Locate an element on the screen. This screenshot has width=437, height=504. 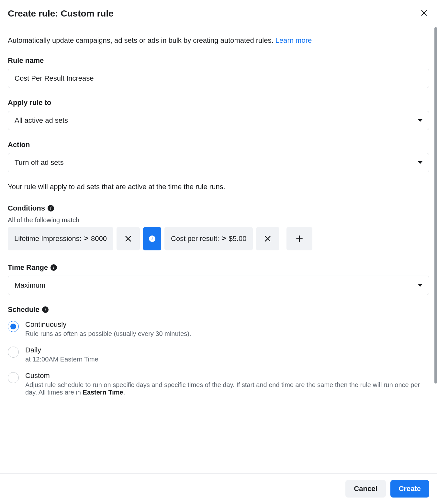
action-select: Turn off ad sets is located at coordinates (218, 163).